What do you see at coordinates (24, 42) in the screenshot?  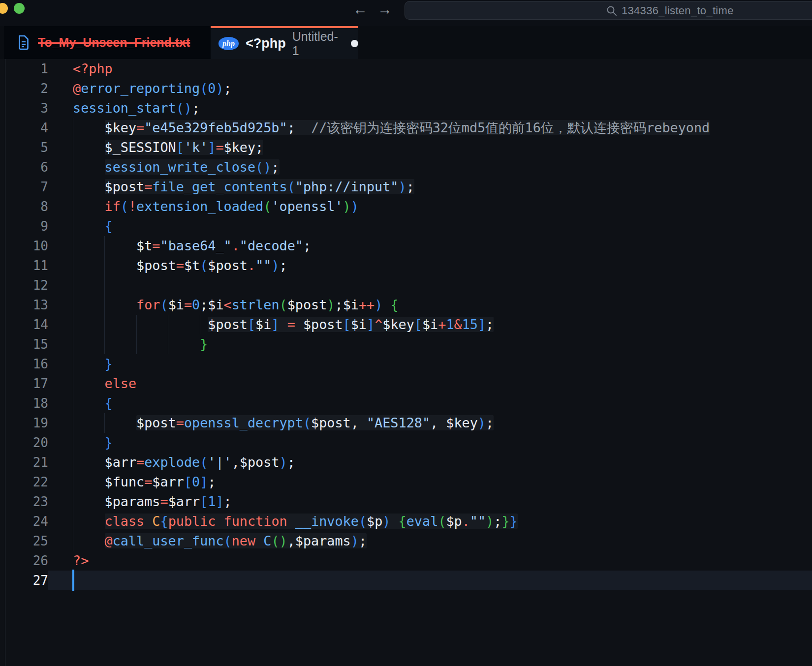 I see `document-icon` at bounding box center [24, 42].